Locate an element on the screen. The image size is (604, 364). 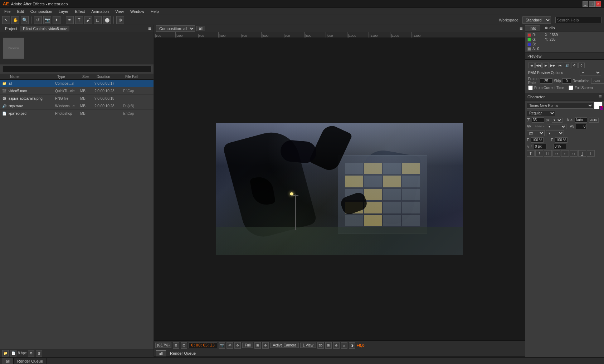
font-style-dropdown: Regular Bold Italic Bold Italic is located at coordinates (541, 113).